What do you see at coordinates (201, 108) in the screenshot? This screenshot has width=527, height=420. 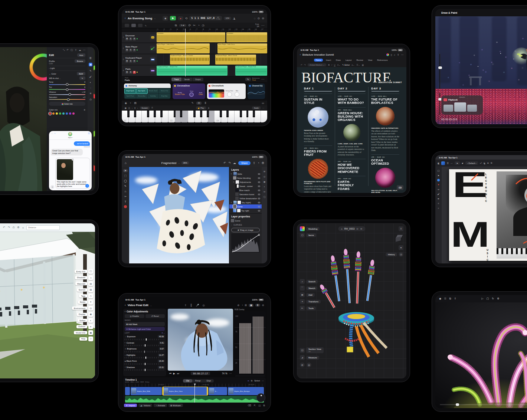 I see `play-mode-button: ☝ Play` at bounding box center [201, 108].